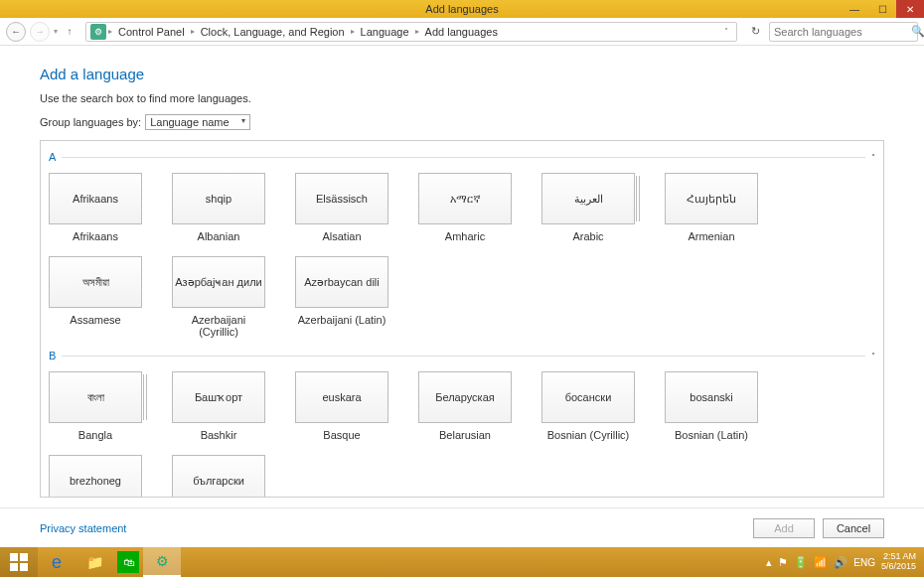 The width and height of the screenshot is (924, 577). Describe the element at coordinates (162, 562) in the screenshot. I see `taskbar-app-control-panel: ⚙` at that location.